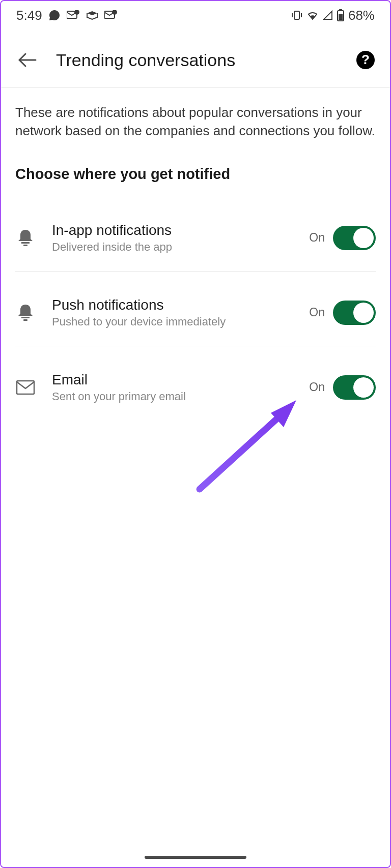 The height and width of the screenshot is (868, 391). What do you see at coordinates (206, 60) in the screenshot?
I see `page-title: Trending conversations` at bounding box center [206, 60].